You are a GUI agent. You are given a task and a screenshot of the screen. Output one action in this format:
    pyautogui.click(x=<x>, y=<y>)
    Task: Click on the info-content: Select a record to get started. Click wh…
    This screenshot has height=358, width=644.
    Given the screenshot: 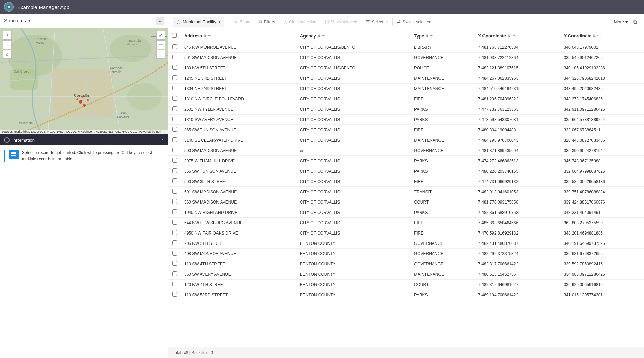 What is the action you would take?
    pyautogui.click(x=84, y=156)
    